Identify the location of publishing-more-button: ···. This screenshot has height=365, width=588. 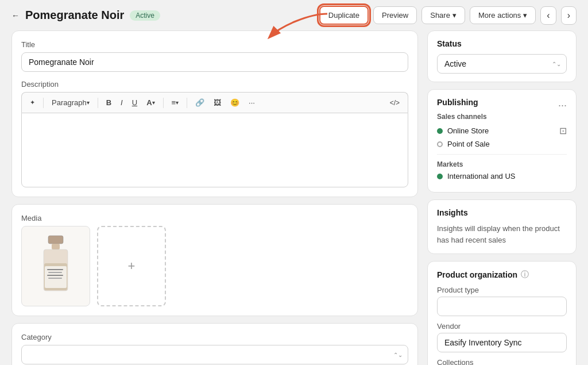
(563, 106).